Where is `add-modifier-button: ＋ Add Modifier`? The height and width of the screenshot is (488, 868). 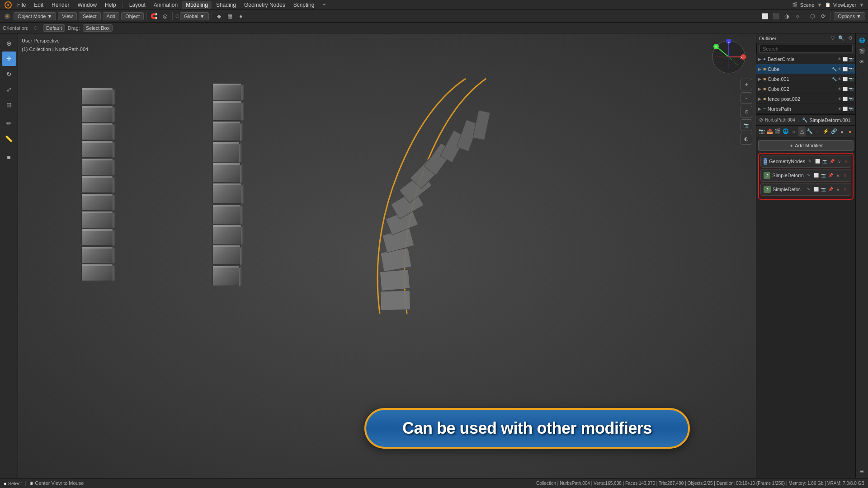 add-modifier-button: ＋ Add Modifier is located at coordinates (806, 145).